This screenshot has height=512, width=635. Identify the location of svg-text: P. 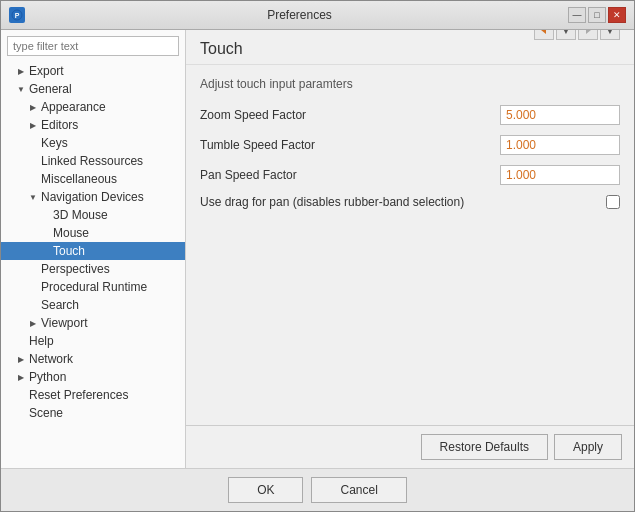
(18, 16).